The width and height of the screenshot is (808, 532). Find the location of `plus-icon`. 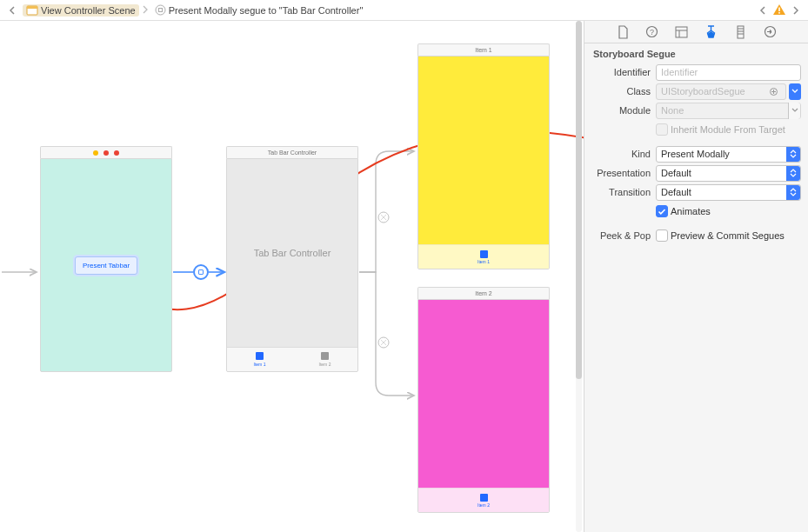

plus-icon is located at coordinates (774, 92).